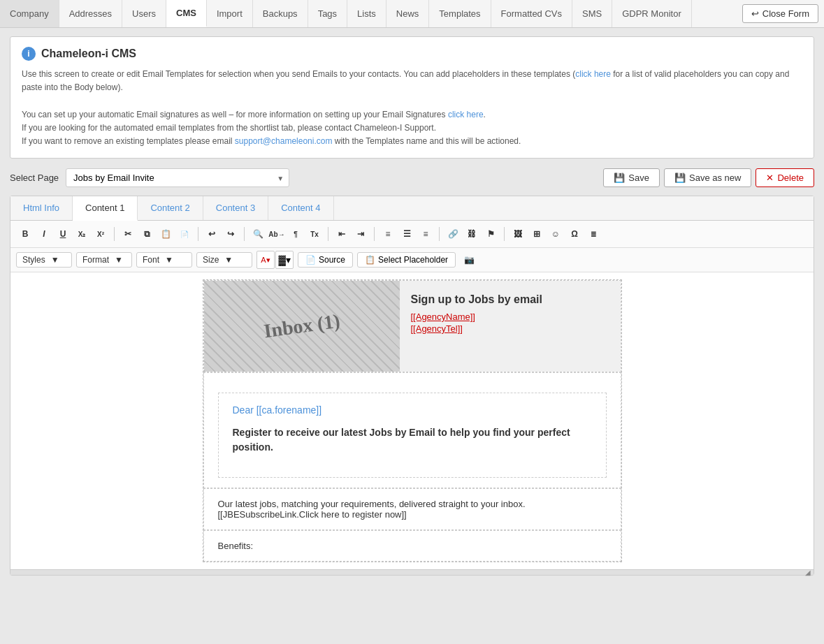  What do you see at coordinates (361, 234) in the screenshot?
I see `indent-button: ⇥` at bounding box center [361, 234].